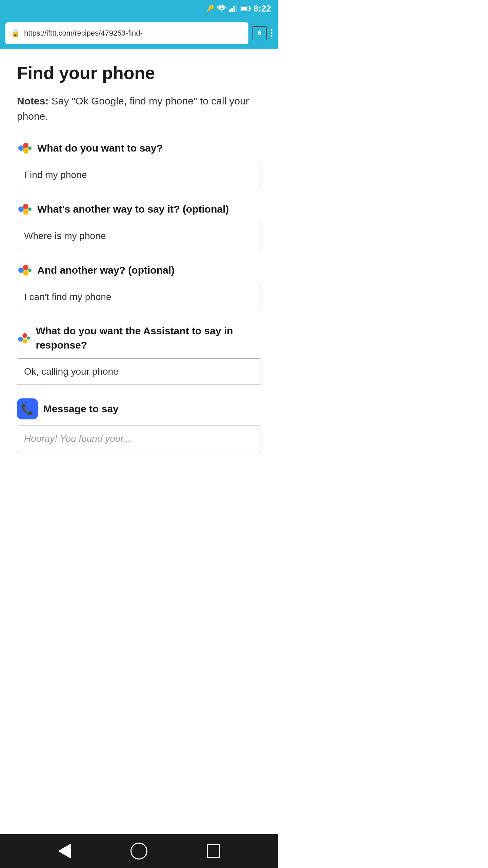 This screenshot has height=868, width=488. Describe the element at coordinates (139, 338) in the screenshot. I see `section-label-4: What do you want the Assistant to say in…` at that location.